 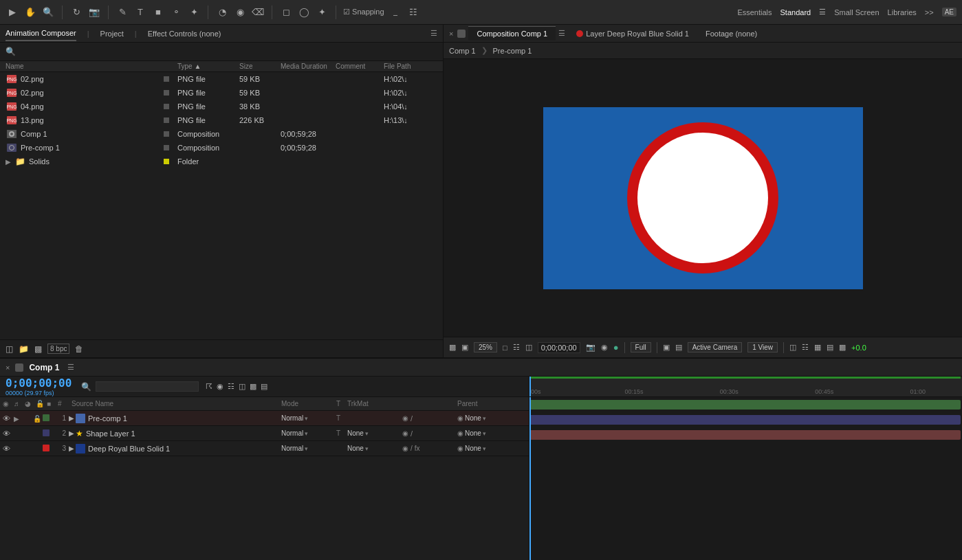 What do you see at coordinates (308, 66) in the screenshot?
I see `col-header-duration: Media Duration` at bounding box center [308, 66].